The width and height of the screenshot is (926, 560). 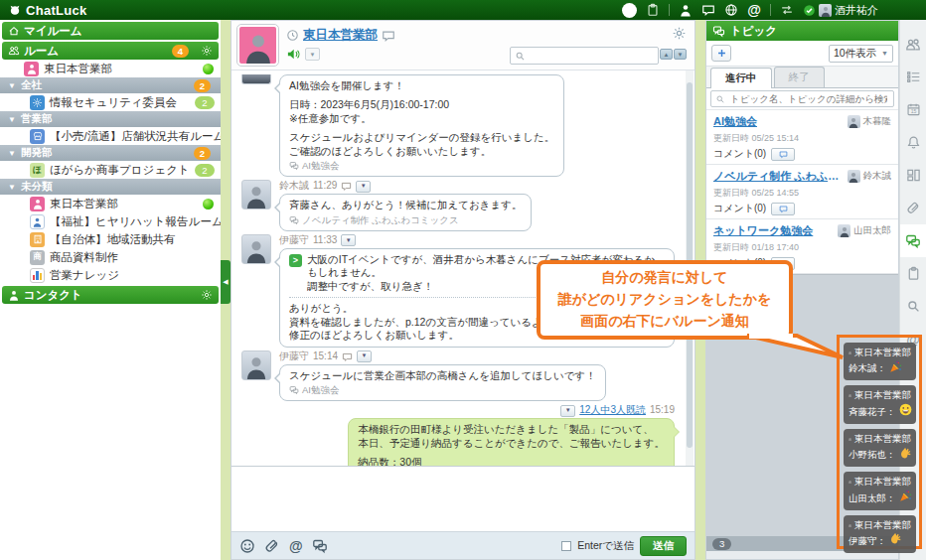 What do you see at coordinates (913, 109) in the screenshot?
I see `calendar-icon` at bounding box center [913, 109].